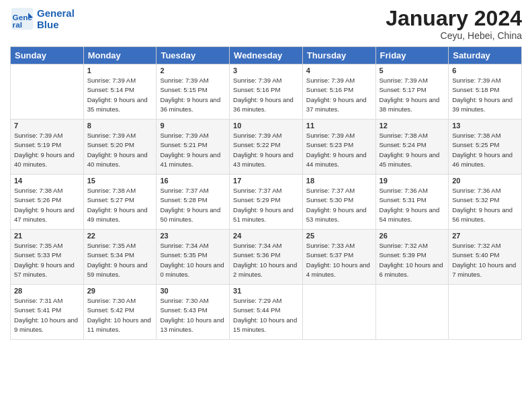 This screenshot has height=411, width=532. I want to click on sunset-text: Sunset: 5:15 PM, so click(193, 90).